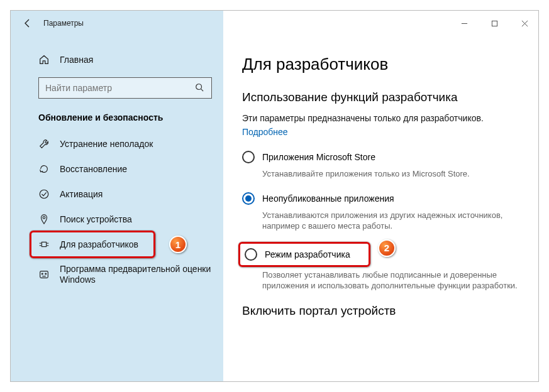 This screenshot has width=549, height=392. Describe the element at coordinates (44, 219) in the screenshot. I see `location-icon` at that location.